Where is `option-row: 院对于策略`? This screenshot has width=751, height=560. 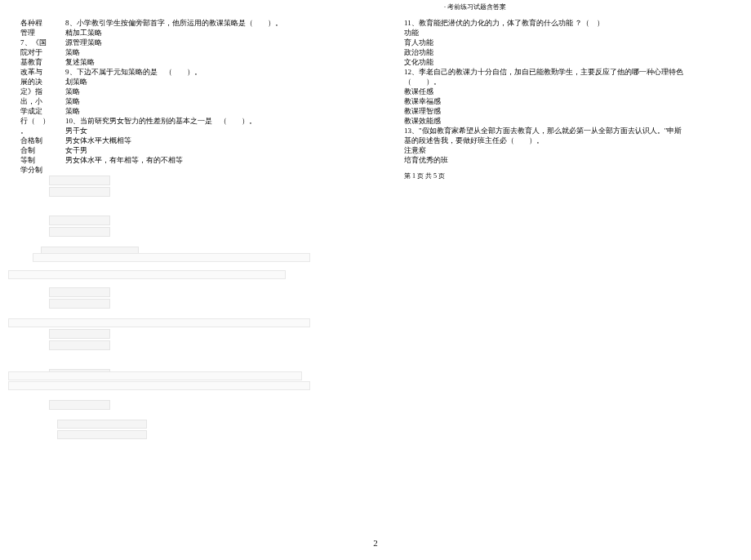
option-row: 院对于策略 is located at coordinates (196, 52).